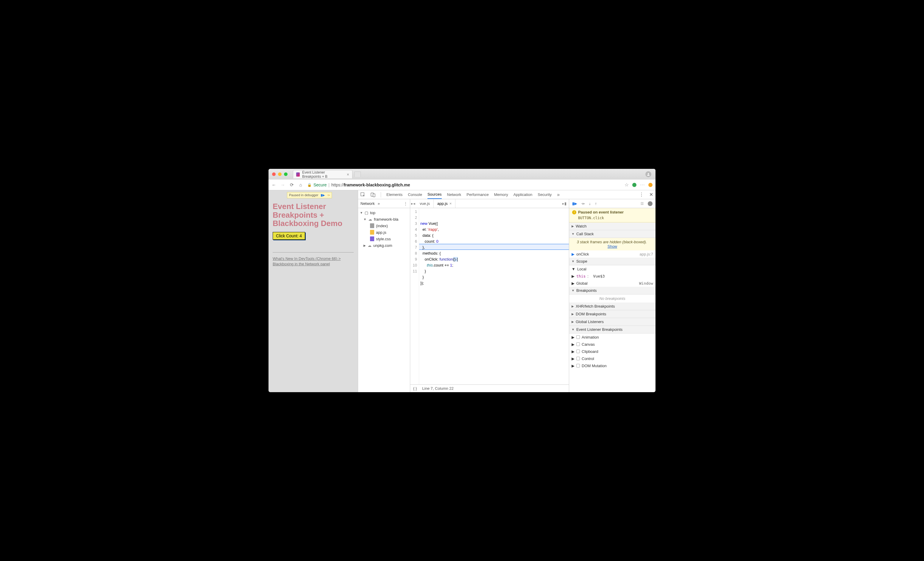  What do you see at coordinates (612, 351) in the screenshot?
I see `evcat-clipboard: ▶Clipboard` at bounding box center [612, 351].